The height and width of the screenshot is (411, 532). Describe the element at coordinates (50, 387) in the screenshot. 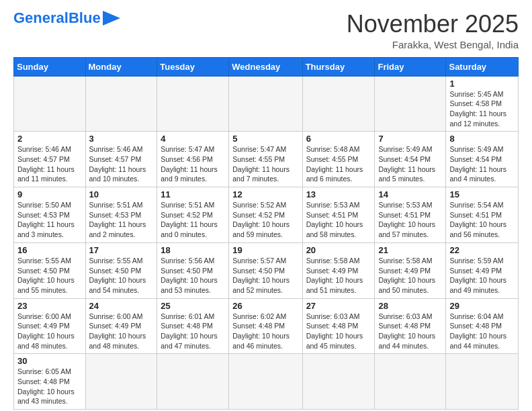

I see `day-info: Sunrise: 6:05 AM Sunset: 4:48 PM Dayligh…` at that location.